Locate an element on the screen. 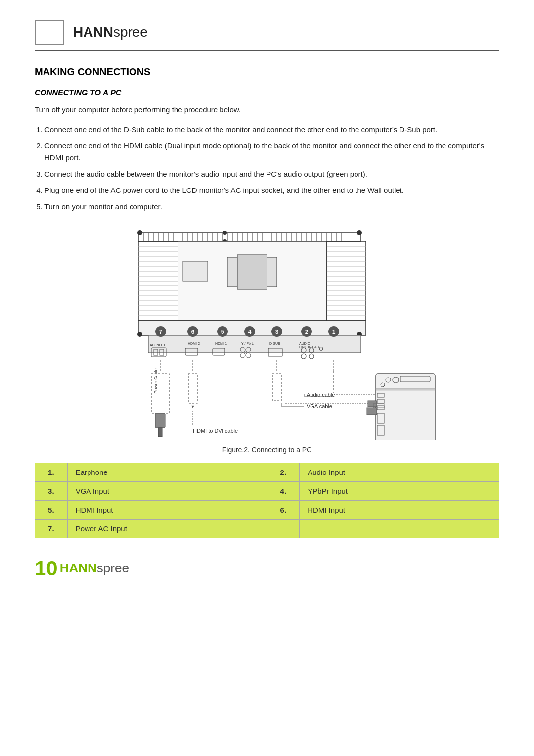  figure-caption: Figure.2. Connecting to a PC is located at coordinates (267, 450).